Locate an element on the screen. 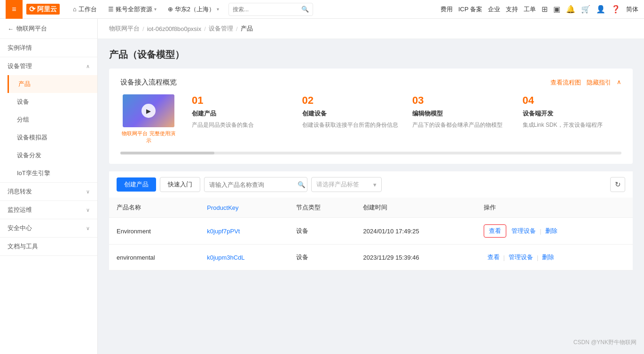 This screenshot has height=354, width=644. product-search: 🔍 is located at coordinates (256, 185).